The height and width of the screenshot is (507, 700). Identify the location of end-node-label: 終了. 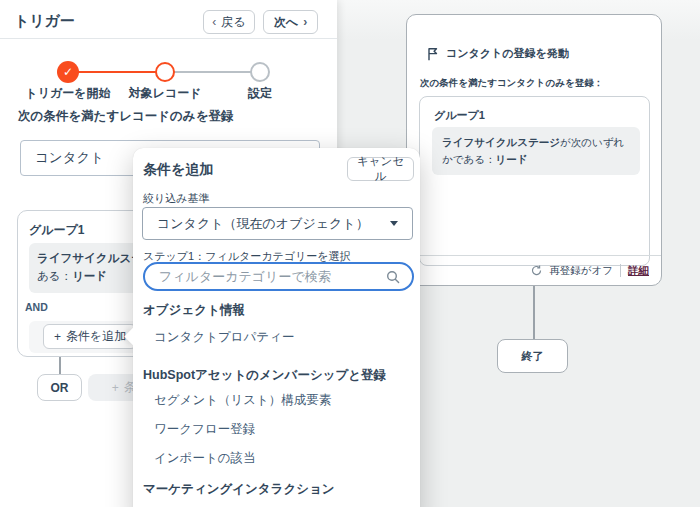
(533, 356).